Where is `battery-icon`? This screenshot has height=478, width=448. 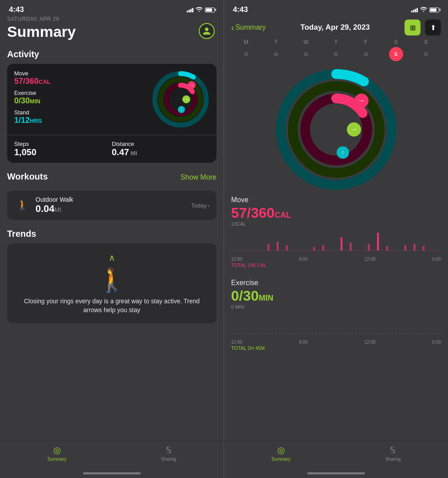
battery-icon is located at coordinates (210, 10).